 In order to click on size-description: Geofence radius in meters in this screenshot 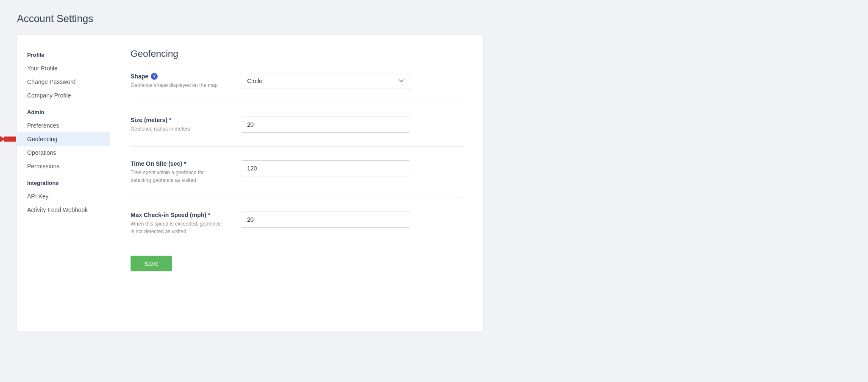, I will do `click(177, 129)`.